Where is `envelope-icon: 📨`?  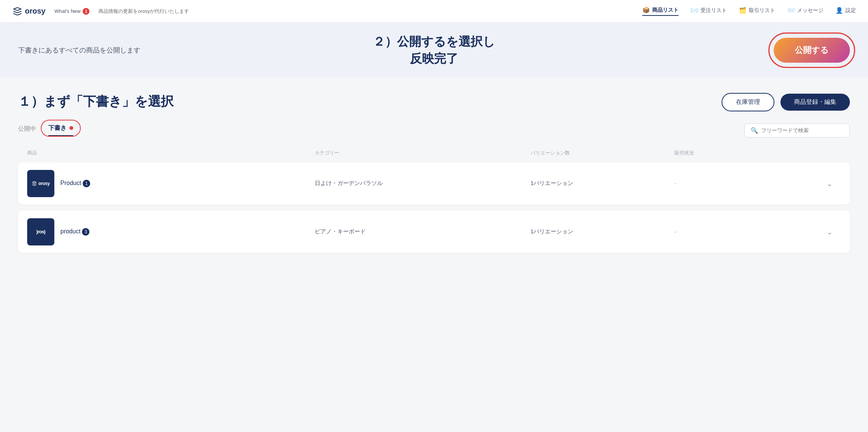
envelope-icon: 📨 is located at coordinates (791, 11).